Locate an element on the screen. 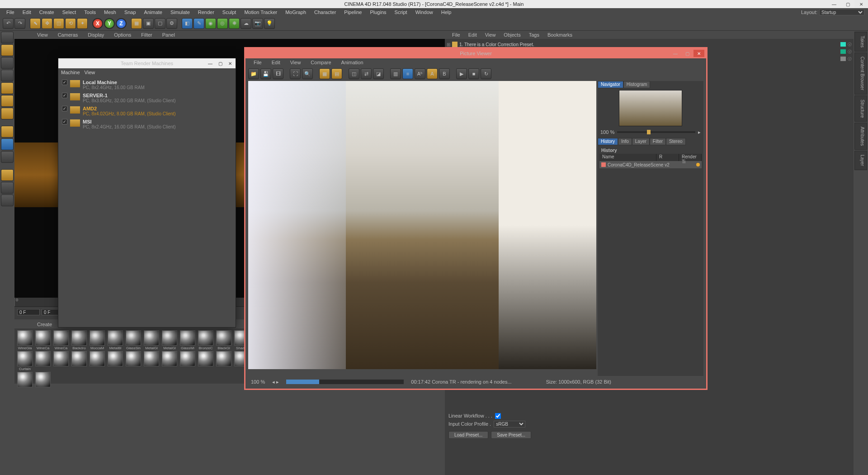 The image size is (868, 475). mat-menu-create: Create is located at coordinates (44, 324).